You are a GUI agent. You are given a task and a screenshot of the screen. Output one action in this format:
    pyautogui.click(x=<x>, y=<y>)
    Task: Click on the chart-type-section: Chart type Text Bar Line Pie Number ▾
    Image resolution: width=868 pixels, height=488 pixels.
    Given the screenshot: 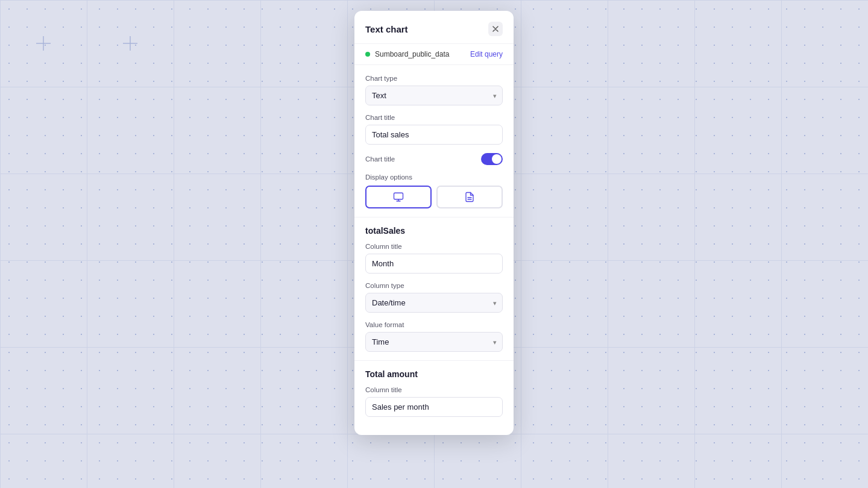 What is the action you would take?
    pyautogui.click(x=434, y=90)
    